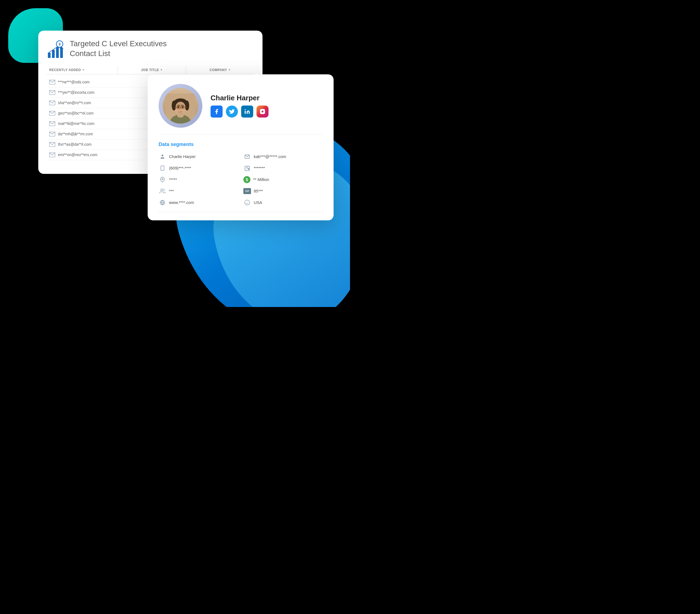 This screenshot has height=614, width=700. Describe the element at coordinates (75, 134) in the screenshot. I see `email-text: da**mh@jk**rm.com` at that location.